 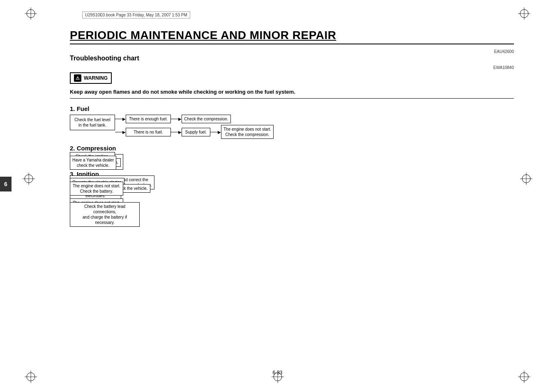 What do you see at coordinates (86, 185) in the screenshot?
I see `ignition-branches: ▶ Wet ▶ Wipe off with a dry cloth and co…` at bounding box center [86, 185].